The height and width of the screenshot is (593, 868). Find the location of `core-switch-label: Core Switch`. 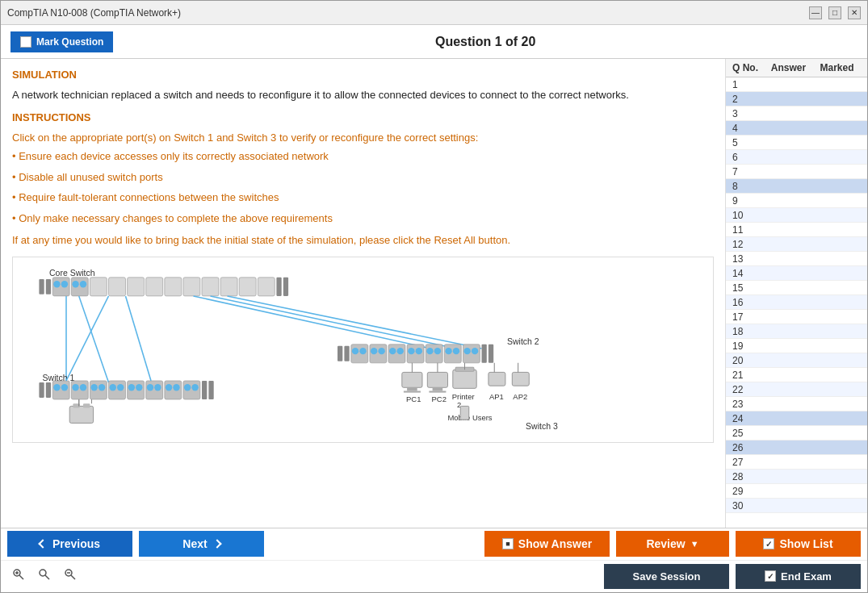

core-switch-label: Core Switch is located at coordinates (73, 272).